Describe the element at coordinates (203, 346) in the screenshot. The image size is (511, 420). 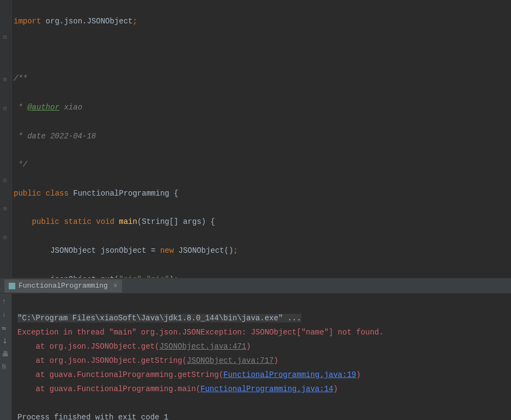
I see `stacktrace-link: JSONObject.java:471` at that location.